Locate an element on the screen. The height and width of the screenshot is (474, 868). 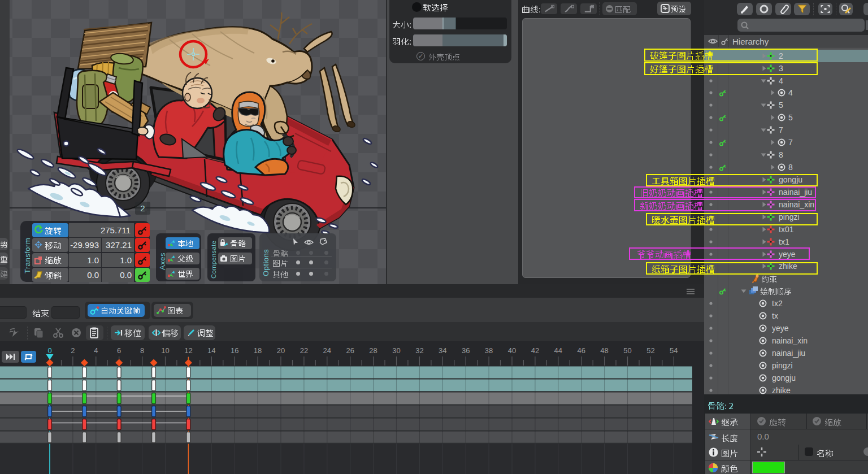
svg-text: 6 is located at coordinates (119, 350).